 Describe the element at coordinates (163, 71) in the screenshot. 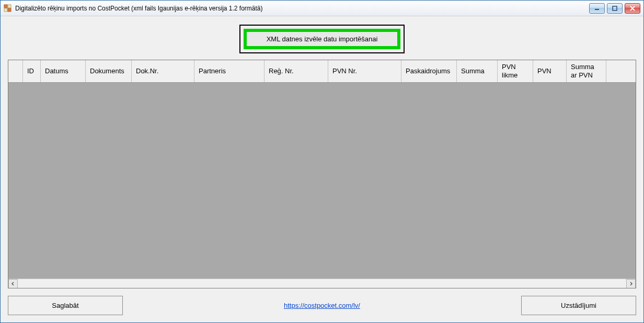

I see `column-header: Dok.Nr.` at that location.